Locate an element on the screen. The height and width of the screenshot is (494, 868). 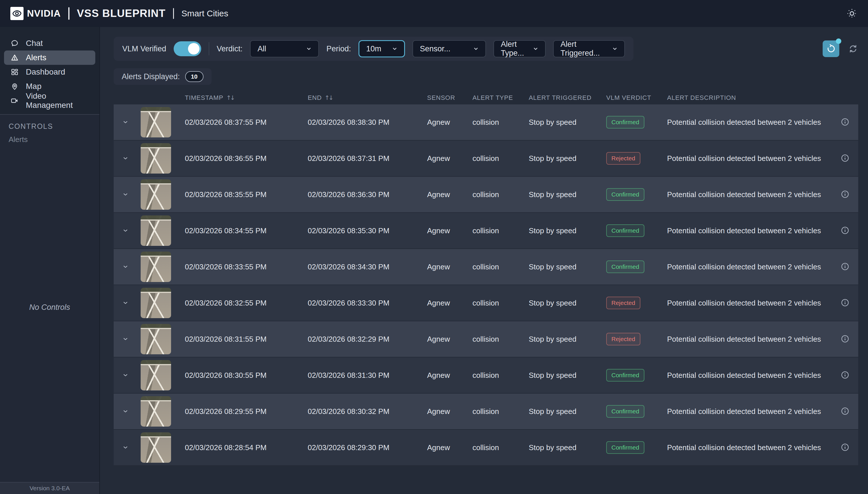
table-row: 02/03/2026 08:37:55 PM 02/03/2026 08:38:… is located at coordinates (486, 122).